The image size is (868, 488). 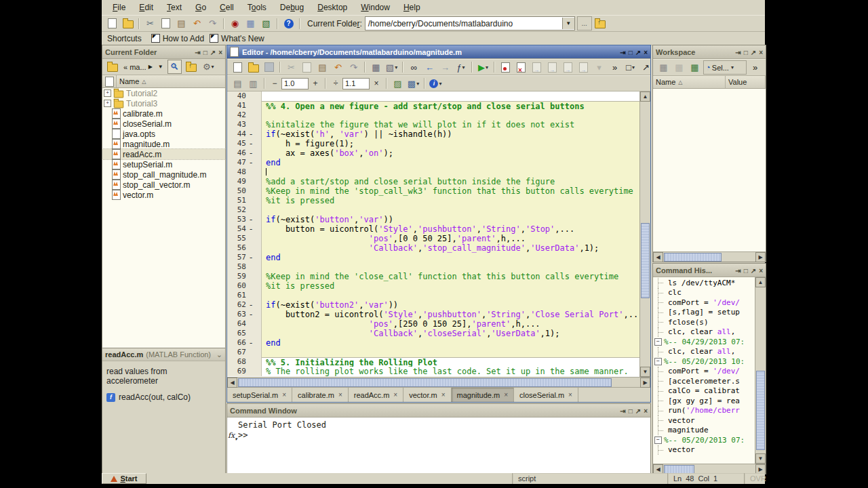 What do you see at coordinates (568, 23) in the screenshot?
I see `chevron-down-icon: ▼` at bounding box center [568, 23].